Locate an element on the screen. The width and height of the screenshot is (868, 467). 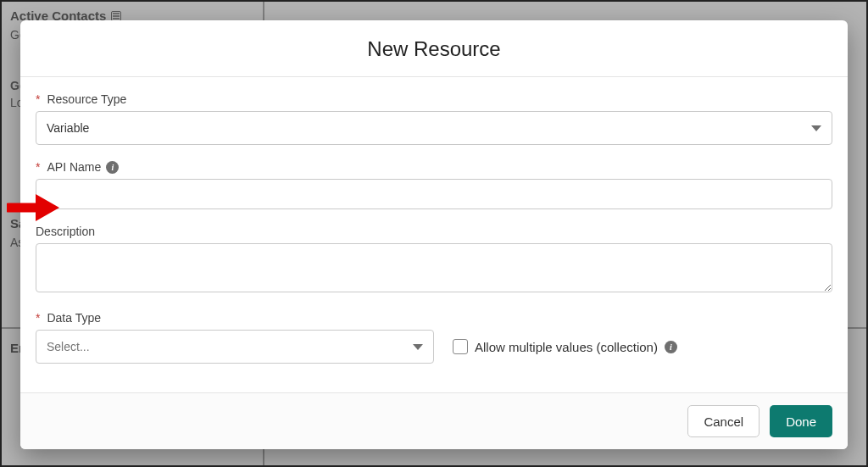
data-type-field: * Data Type Select... Allow multiple val… is located at coordinates (434, 337).